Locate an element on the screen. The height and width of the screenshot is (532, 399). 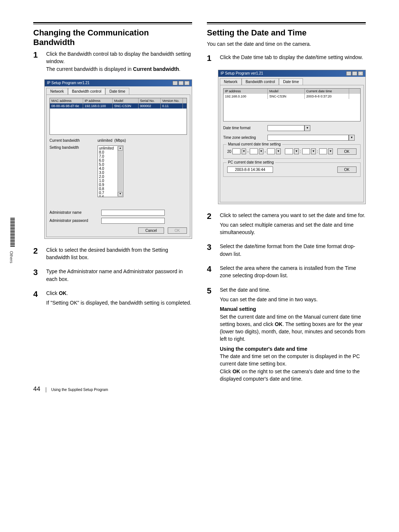
left-step-4: 4 Click OK. If "Setting OK" is displayed… is located at coordinates (113, 298).